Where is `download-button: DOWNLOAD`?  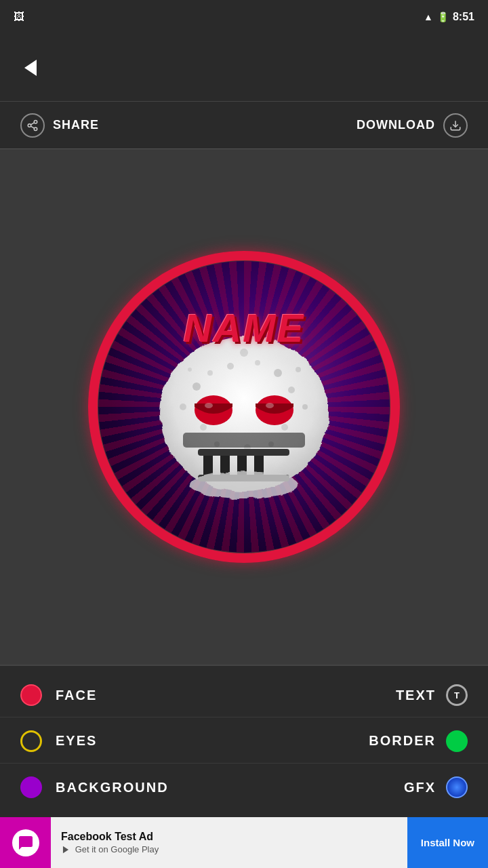 download-button: DOWNLOAD is located at coordinates (412, 125).